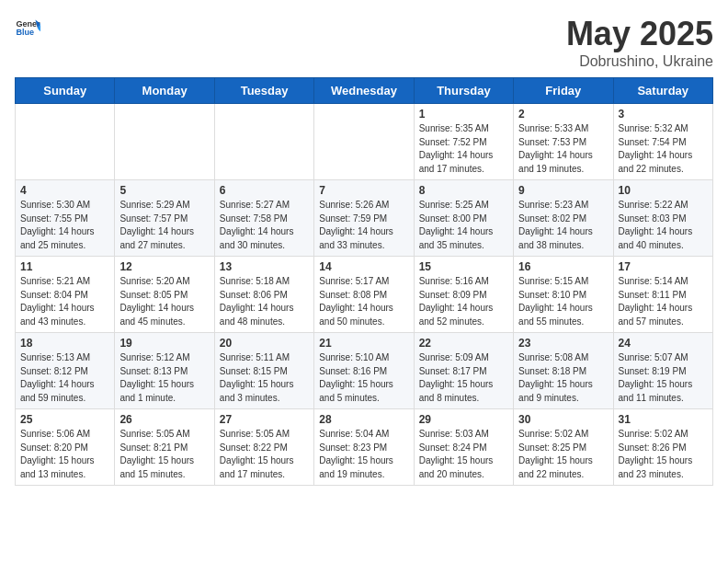  Describe the element at coordinates (364, 219) in the screenshot. I see `calendar-week-row: 4Sunrise: 5:30 AM Sunset: 7:55 PM Daylig…` at that location.